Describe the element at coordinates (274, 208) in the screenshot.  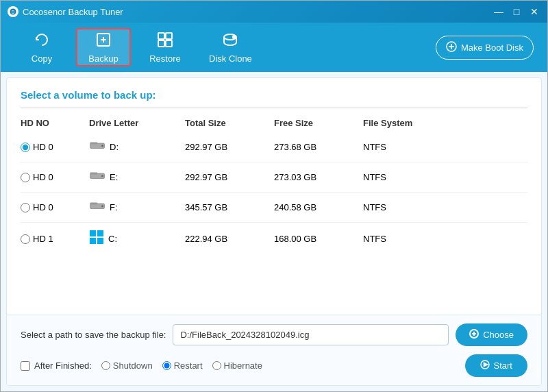
I see `table-row: HD 0 F: 345.57 GB 240.58 GB NTFS` at that location.